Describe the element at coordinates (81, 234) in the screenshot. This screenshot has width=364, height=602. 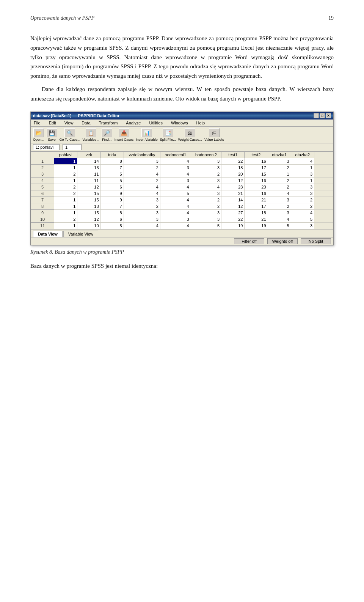
I see `tab-variable-view: Variable View` at that location.